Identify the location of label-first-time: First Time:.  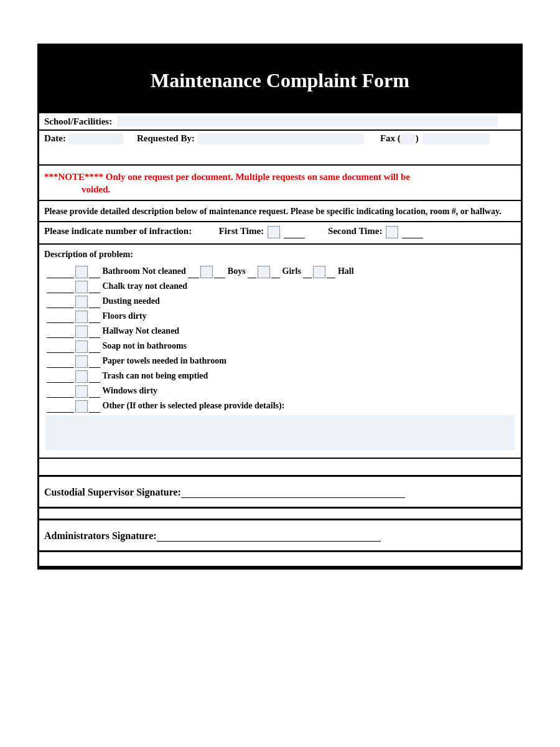
(241, 232).